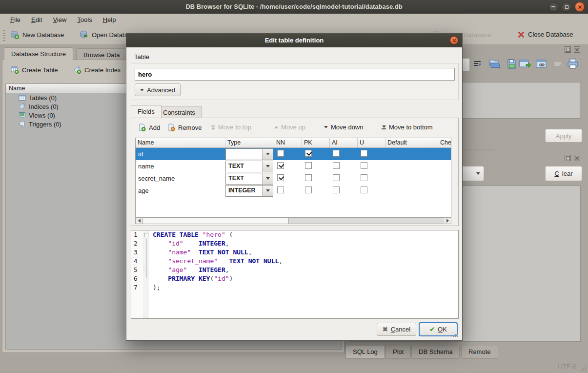  I want to click on export-cell-button, so click(512, 64).